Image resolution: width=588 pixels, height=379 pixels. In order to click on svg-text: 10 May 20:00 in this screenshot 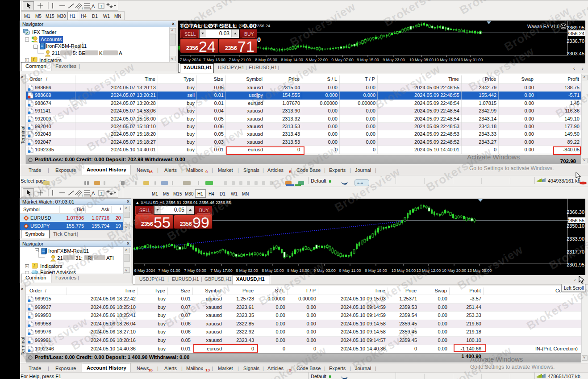, I will do `click(455, 271)`.